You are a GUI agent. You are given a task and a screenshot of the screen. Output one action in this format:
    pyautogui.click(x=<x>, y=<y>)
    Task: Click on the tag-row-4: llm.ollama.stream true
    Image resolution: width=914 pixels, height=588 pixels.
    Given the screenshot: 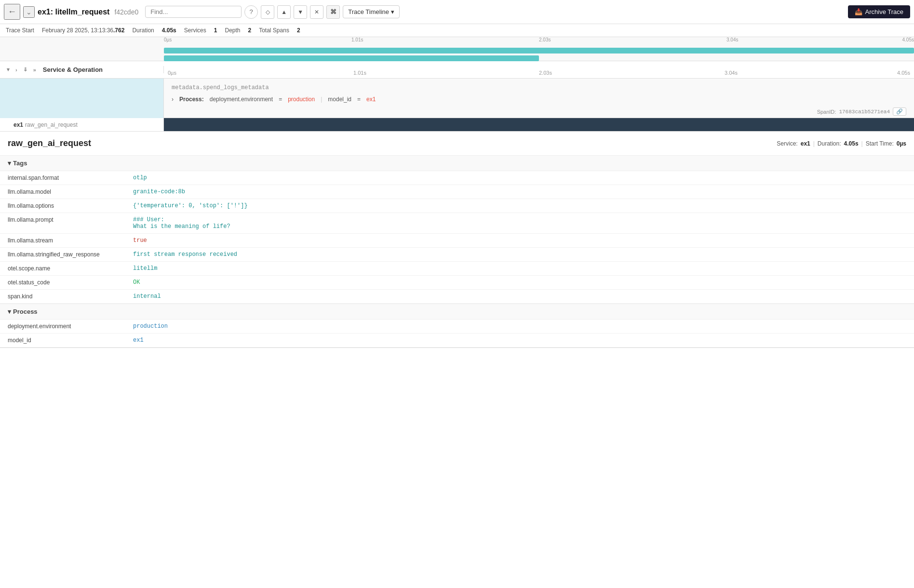 What is the action you would take?
    pyautogui.click(x=457, y=241)
    